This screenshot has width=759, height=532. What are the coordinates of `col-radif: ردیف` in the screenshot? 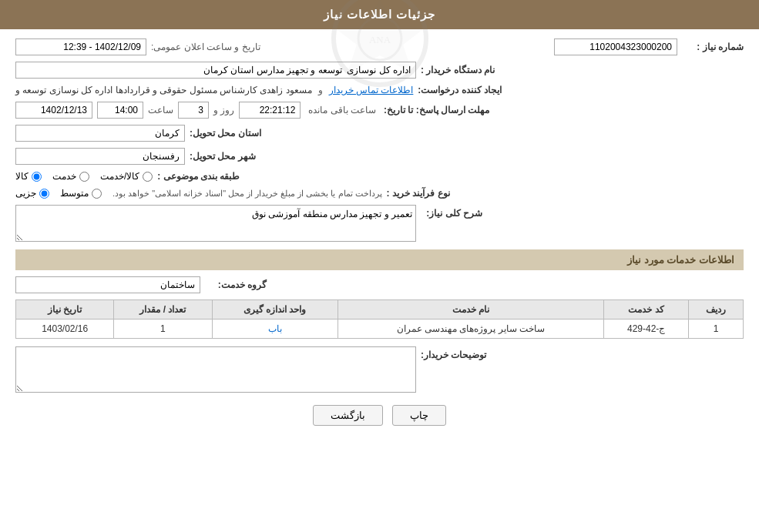 It's located at (715, 309).